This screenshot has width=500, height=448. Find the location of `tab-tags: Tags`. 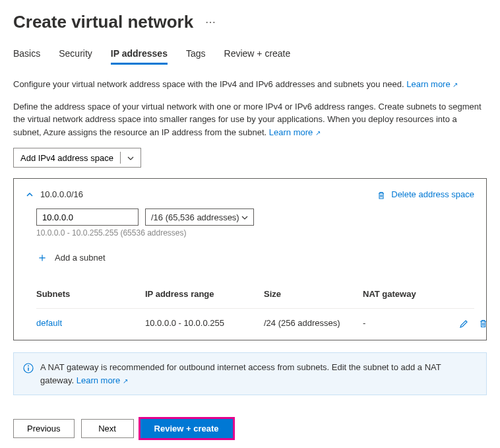

tab-tags: Tags is located at coordinates (196, 57).